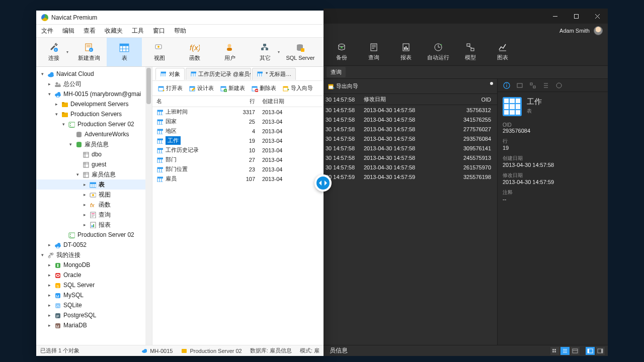 This screenshot has height=362, width=644. I want to click on action-删除表: 删除表, so click(264, 88).